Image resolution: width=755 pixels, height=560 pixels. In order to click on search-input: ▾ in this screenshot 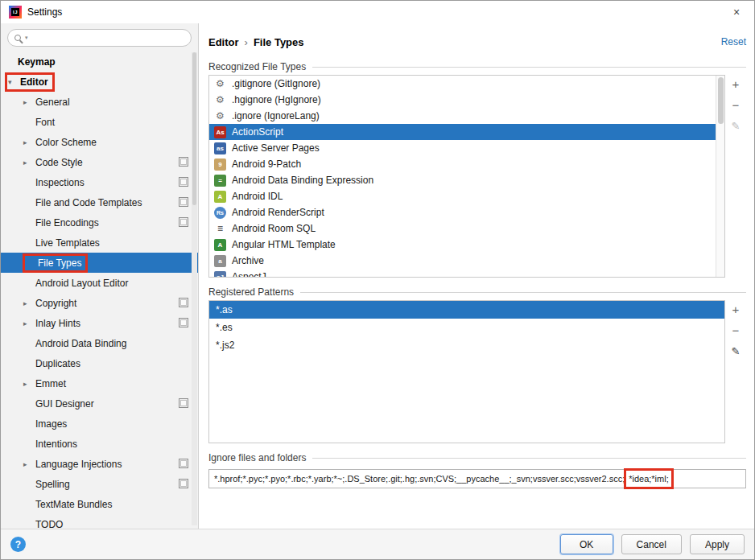, I will do `click(100, 38)`.